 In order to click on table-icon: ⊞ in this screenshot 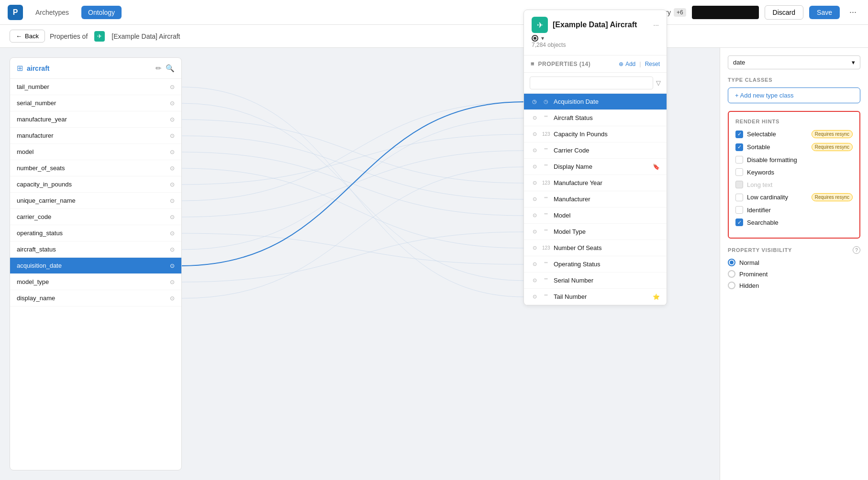, I will do `click(20, 68)`.